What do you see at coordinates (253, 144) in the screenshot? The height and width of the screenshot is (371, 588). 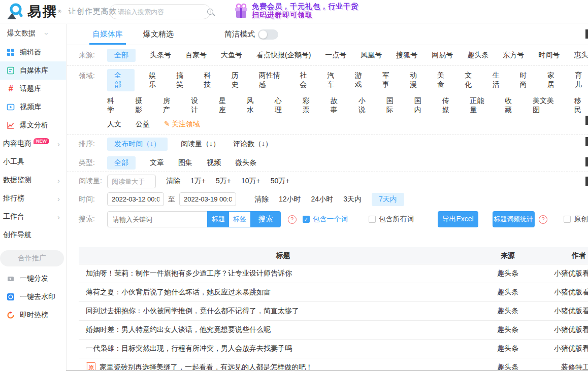 I see `sort-option-comments: 评论数（↓）` at bounding box center [253, 144].